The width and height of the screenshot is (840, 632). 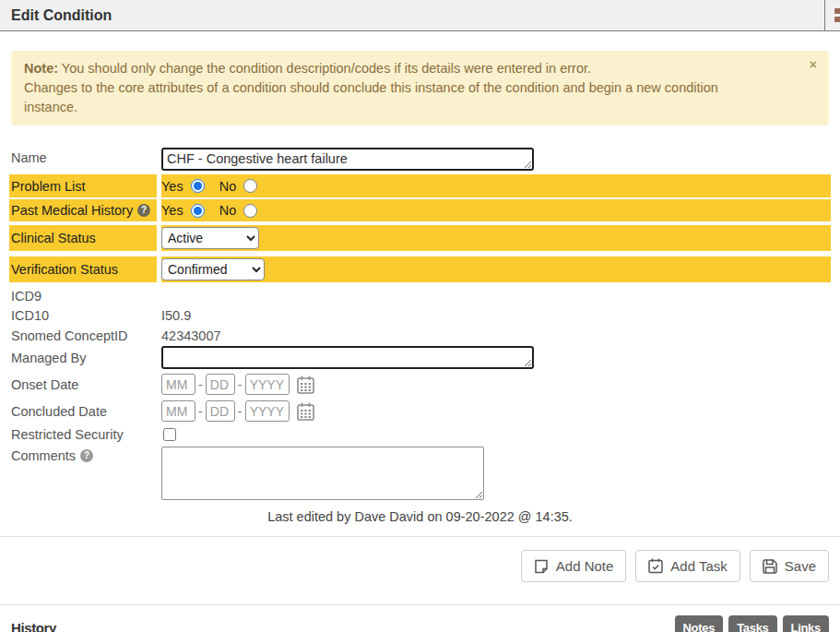 What do you see at coordinates (220, 384) in the screenshot?
I see `onset-day-input` at bounding box center [220, 384].